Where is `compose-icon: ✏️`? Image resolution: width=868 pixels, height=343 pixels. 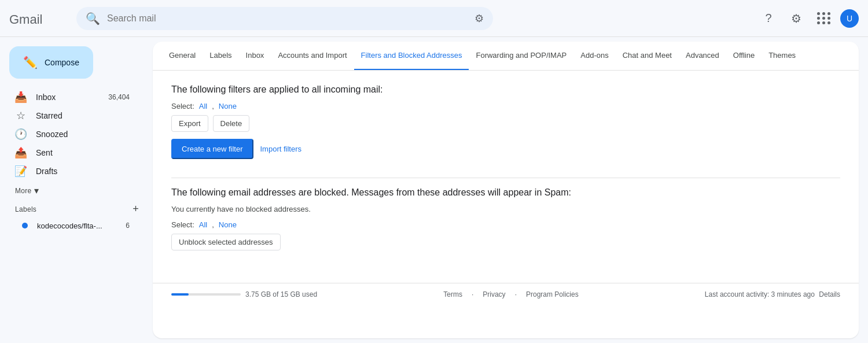 compose-icon: ✏️ is located at coordinates (30, 62).